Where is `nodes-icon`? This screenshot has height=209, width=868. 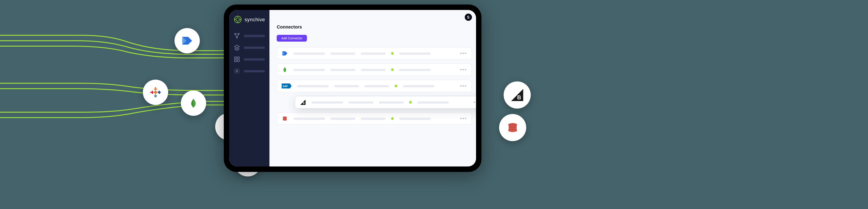
nodes-icon is located at coordinates (237, 36).